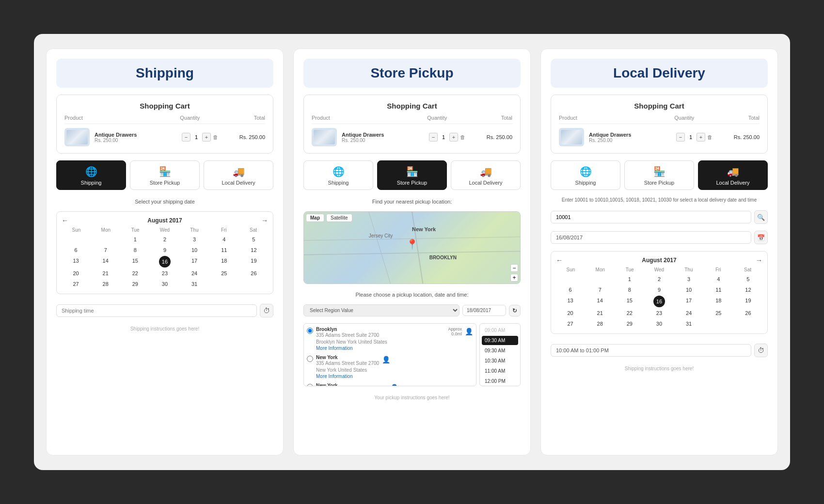 The image size is (824, 504). What do you see at coordinates (659, 217) in the screenshot?
I see `ld-zip-wrap: 🔍` at bounding box center [659, 217].